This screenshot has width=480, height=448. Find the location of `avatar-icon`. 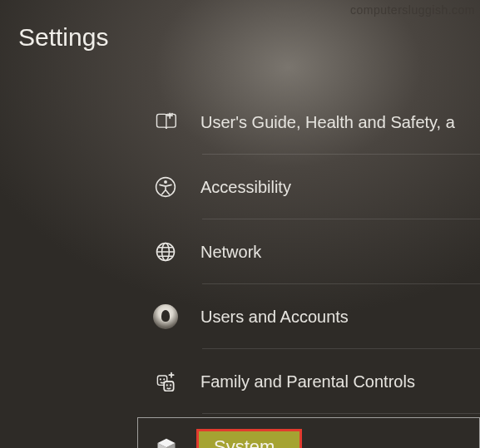

avatar-icon is located at coordinates (166, 317).